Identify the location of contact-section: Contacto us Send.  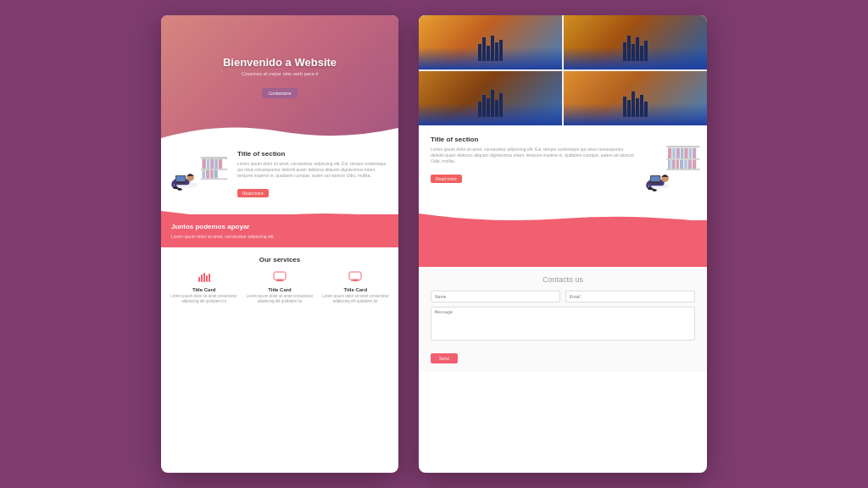
(563, 319).